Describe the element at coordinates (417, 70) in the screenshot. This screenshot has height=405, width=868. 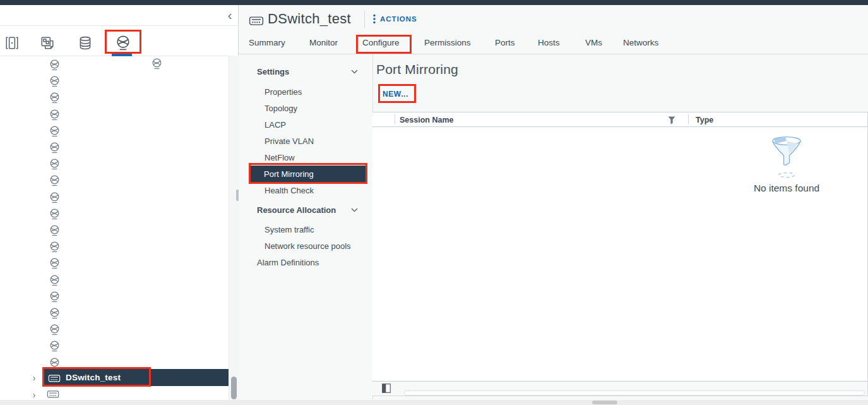
I see `section-title: Port Mirroring` at that location.